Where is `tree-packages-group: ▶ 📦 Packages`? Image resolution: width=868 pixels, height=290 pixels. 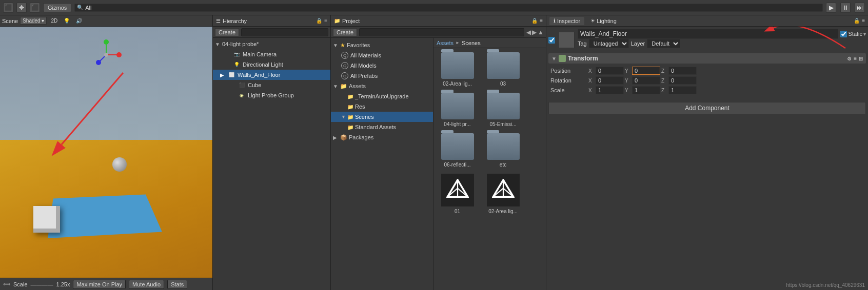
tree-packages-group: ▶ 📦 Packages is located at coordinates (382, 137).